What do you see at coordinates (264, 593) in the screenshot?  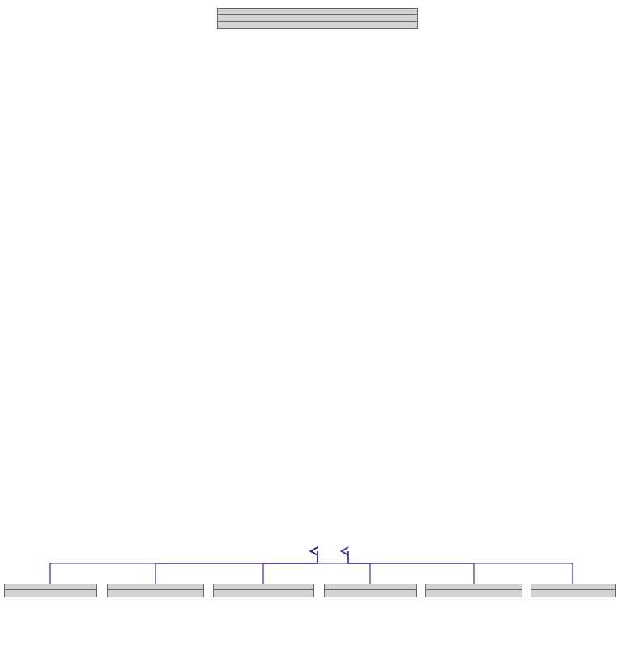 I see `dsicoloriii-methods` at bounding box center [264, 593].